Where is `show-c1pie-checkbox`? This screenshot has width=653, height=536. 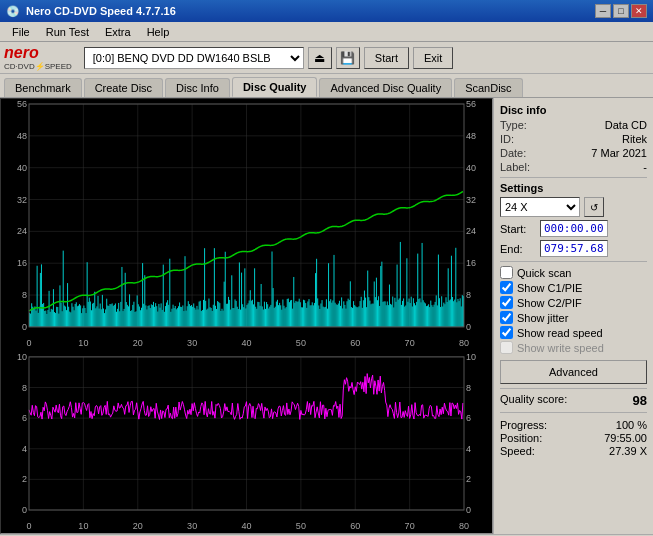
show-c1pie-checkbox is located at coordinates (506, 288).